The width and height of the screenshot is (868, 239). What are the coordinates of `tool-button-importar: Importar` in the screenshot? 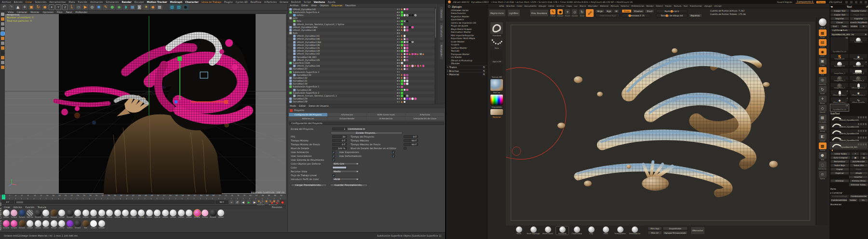 It's located at (840, 18).